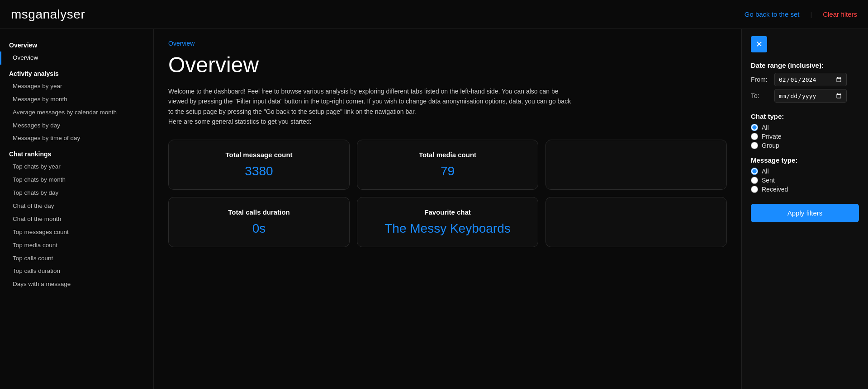 This screenshot has height=389, width=868. I want to click on filter-chat-type-private-row: Private, so click(805, 136).